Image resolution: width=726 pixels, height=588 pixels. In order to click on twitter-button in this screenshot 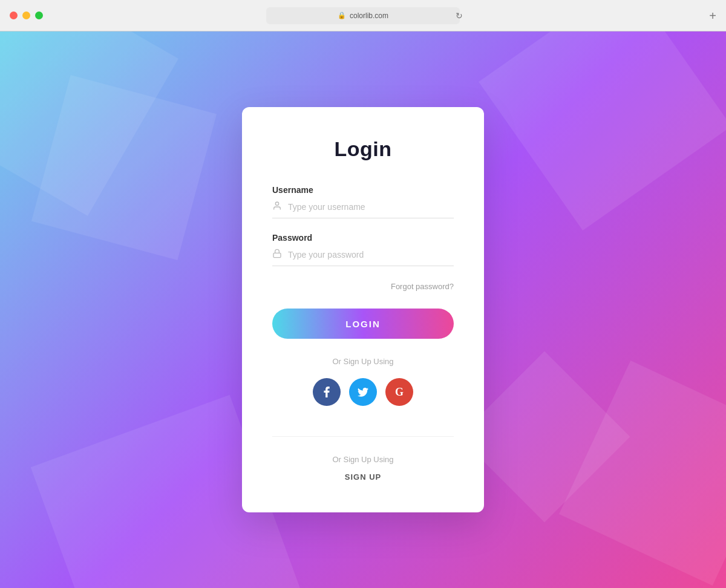, I will do `click(363, 392)`.